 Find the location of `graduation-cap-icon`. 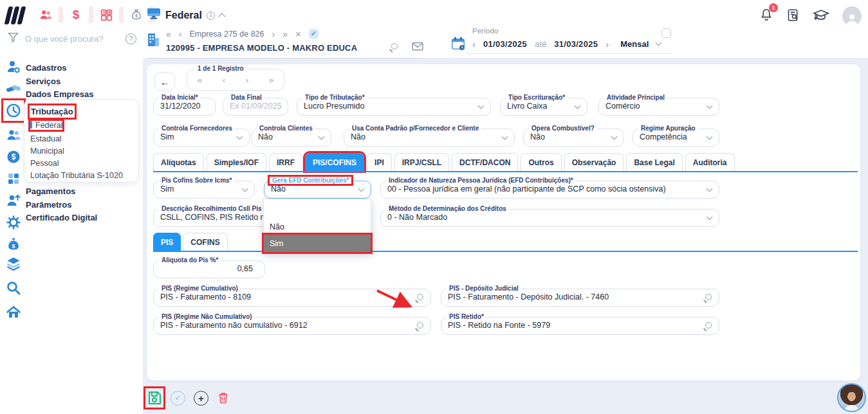

graduation-cap-icon is located at coordinates (821, 16).